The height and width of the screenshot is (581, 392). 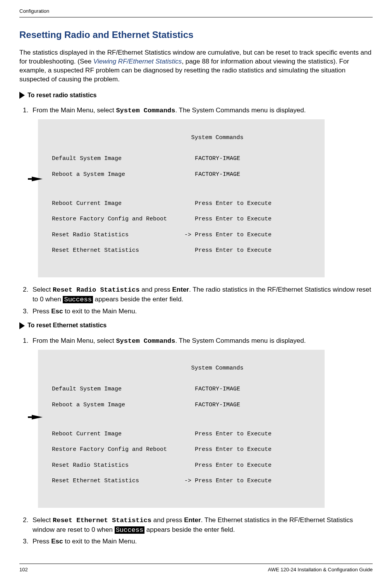 I want to click on cross-ref-link: Viewing RF/Ethernet Statistics, so click(x=138, y=61).